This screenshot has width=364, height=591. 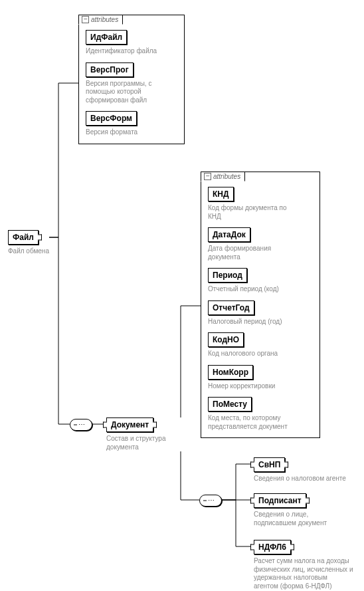 What do you see at coordinates (132, 84) in the screenshot?
I see `attr-versprog: ВерсПрог Версия программы, с помощью кот…` at bounding box center [132, 84].